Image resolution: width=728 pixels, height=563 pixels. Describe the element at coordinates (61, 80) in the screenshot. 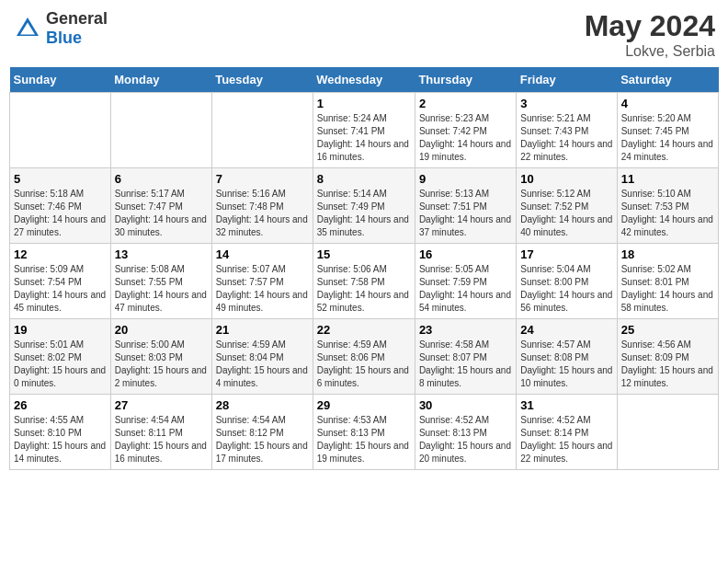

I see `day-header-sunday: Sunday` at that location.